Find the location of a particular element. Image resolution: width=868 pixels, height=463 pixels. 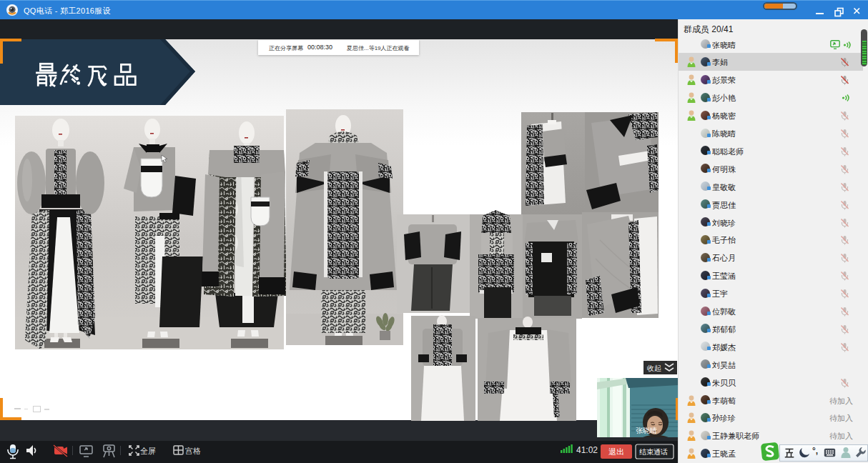

svg-text: 41:02 is located at coordinates (587, 450).